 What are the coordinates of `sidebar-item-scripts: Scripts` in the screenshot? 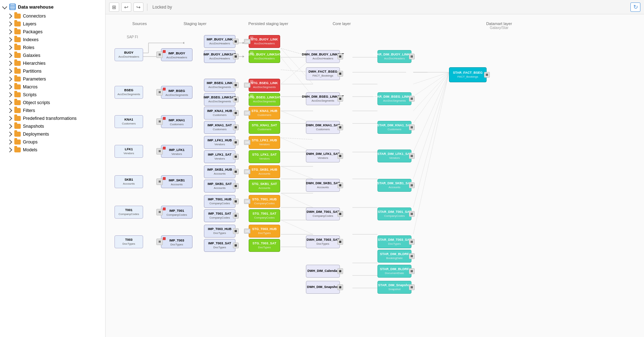 It's located at (53, 95).